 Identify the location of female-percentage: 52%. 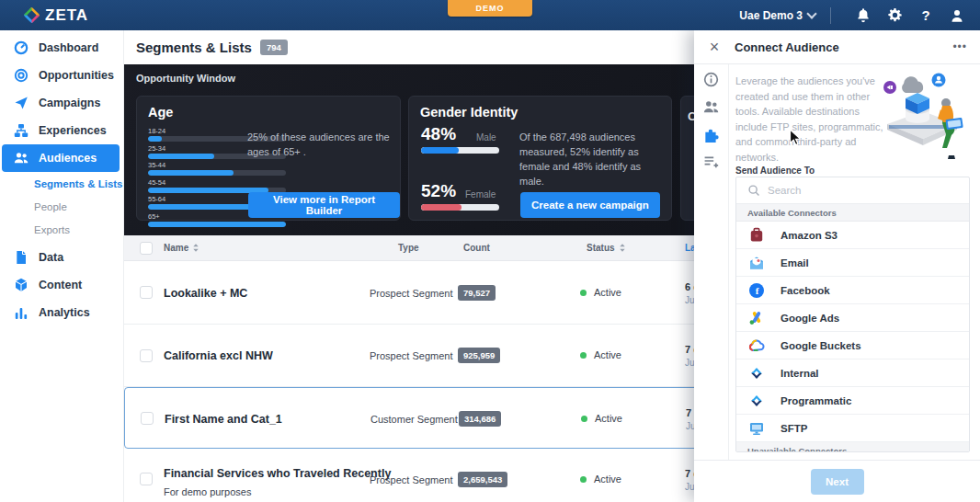
(439, 191).